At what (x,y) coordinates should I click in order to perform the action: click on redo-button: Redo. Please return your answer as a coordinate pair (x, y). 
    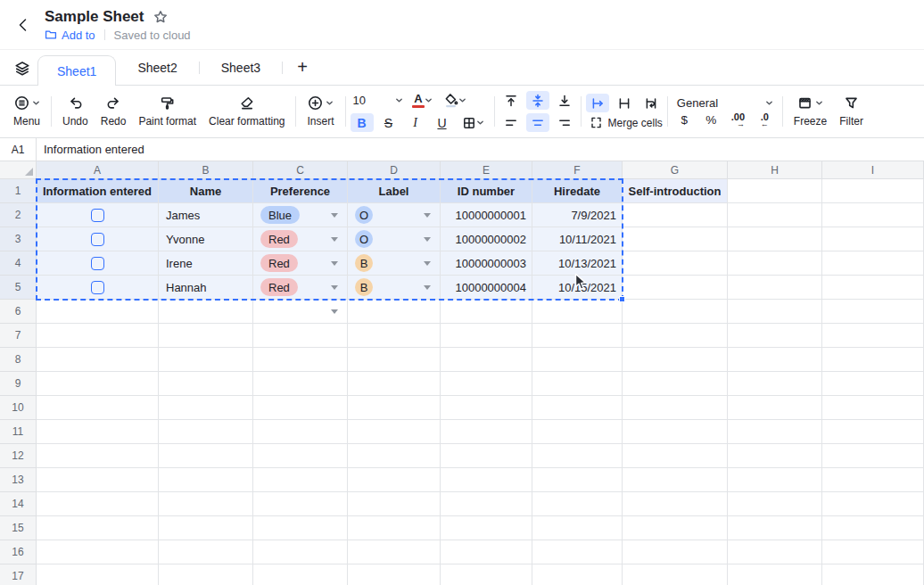
    Looking at the image, I should click on (114, 111).